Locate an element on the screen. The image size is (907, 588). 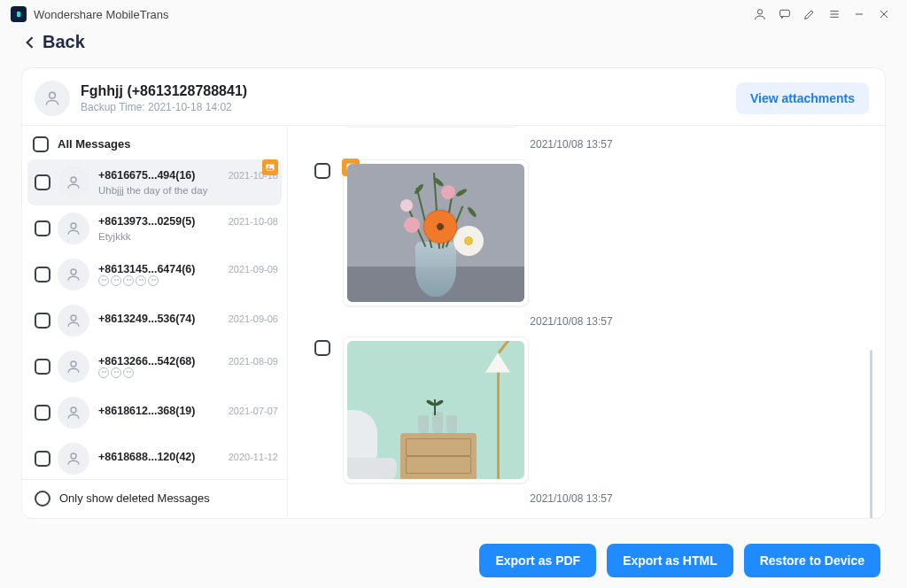
conversation-item: +8618688...120(42)2020-11-12 is located at coordinates (154, 457).